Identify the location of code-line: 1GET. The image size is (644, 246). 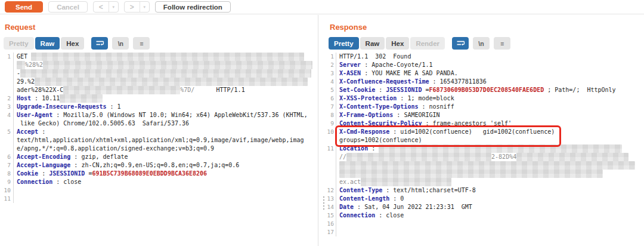
(159, 57).